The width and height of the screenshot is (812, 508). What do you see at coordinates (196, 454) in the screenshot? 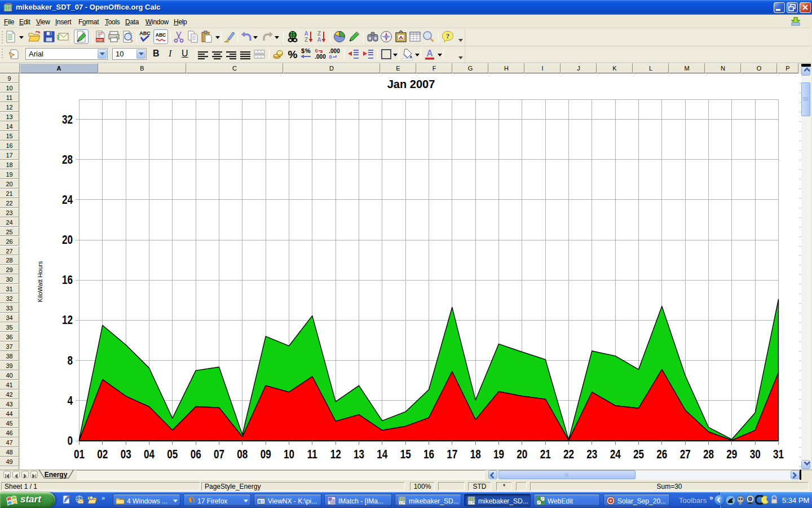
I see `svg-text: 06` at bounding box center [196, 454].